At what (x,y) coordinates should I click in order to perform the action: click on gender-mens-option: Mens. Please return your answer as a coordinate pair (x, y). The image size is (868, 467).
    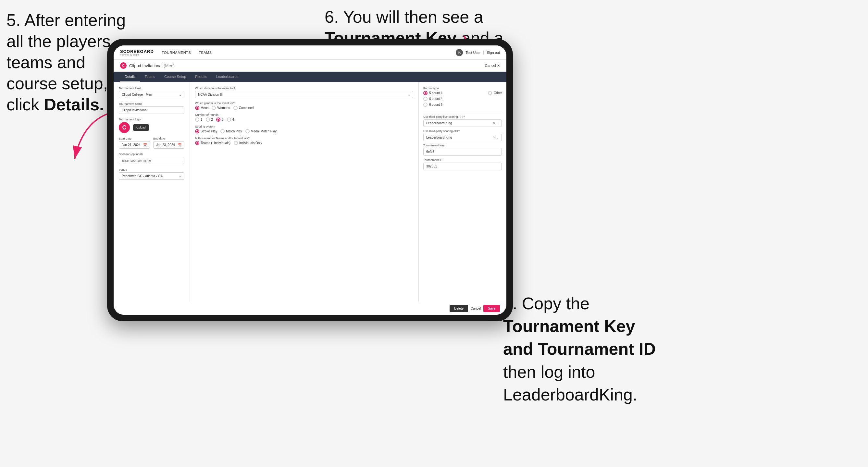
    Looking at the image, I should click on (202, 108).